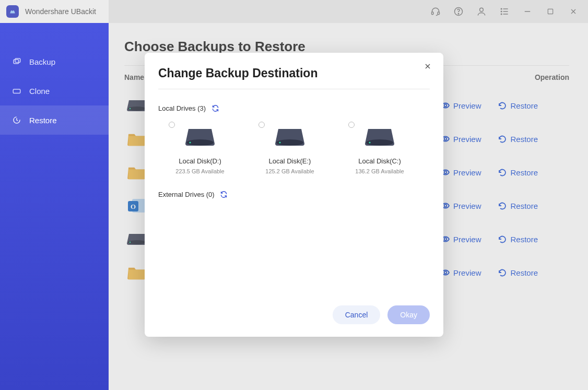 This screenshot has width=588, height=390. I want to click on drive-name: Local Disk(D:), so click(200, 161).